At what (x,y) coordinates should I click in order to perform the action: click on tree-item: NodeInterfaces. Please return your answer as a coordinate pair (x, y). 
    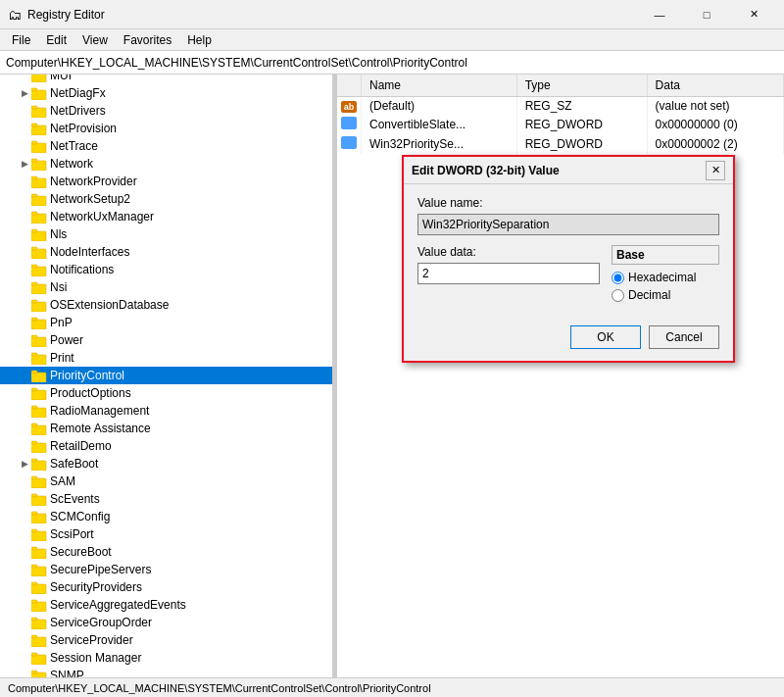
    Looking at the image, I should click on (167, 252).